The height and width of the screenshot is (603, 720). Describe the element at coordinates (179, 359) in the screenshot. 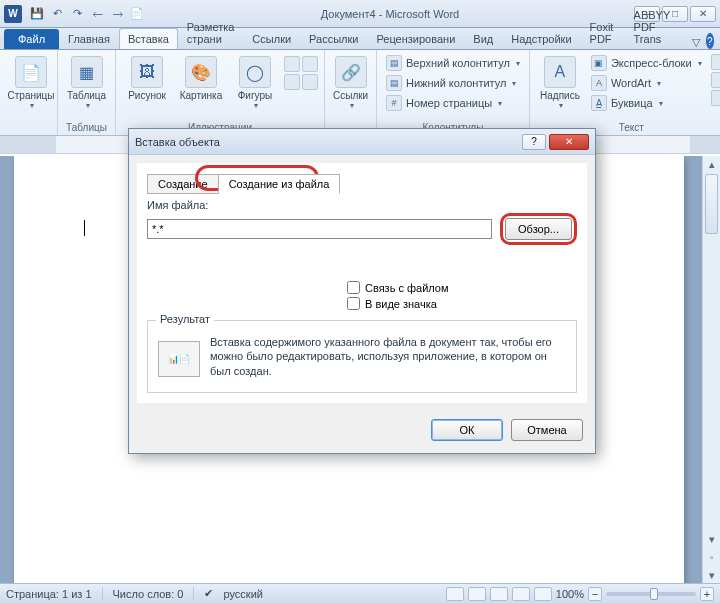

I see `result-illustration-icon: 📊📄` at that location.